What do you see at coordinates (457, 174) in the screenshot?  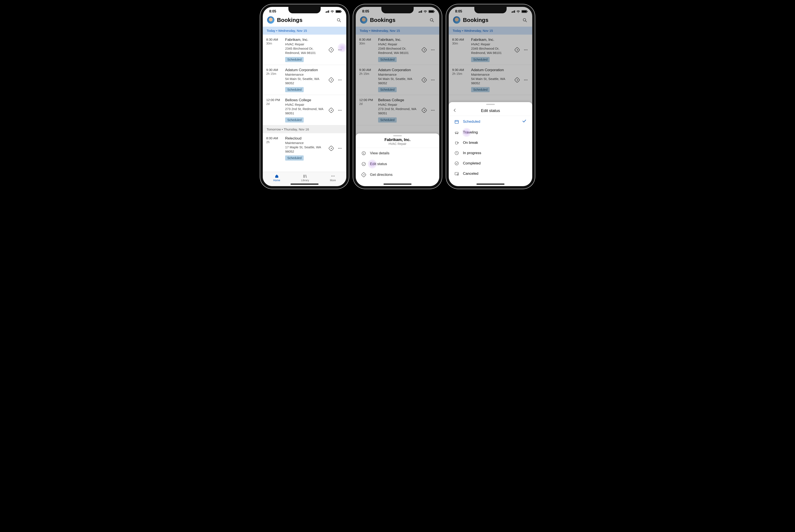 I see `cancel-icon` at bounding box center [457, 174].